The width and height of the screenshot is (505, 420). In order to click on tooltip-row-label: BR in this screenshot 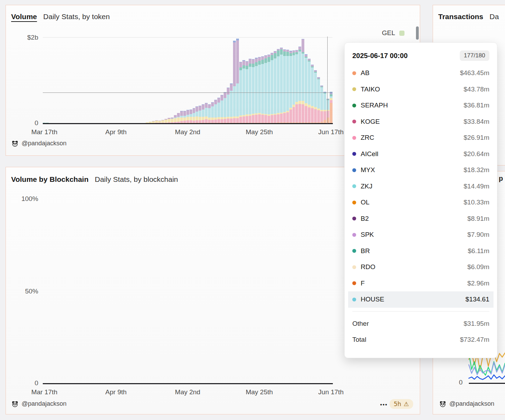, I will do `click(365, 251)`.